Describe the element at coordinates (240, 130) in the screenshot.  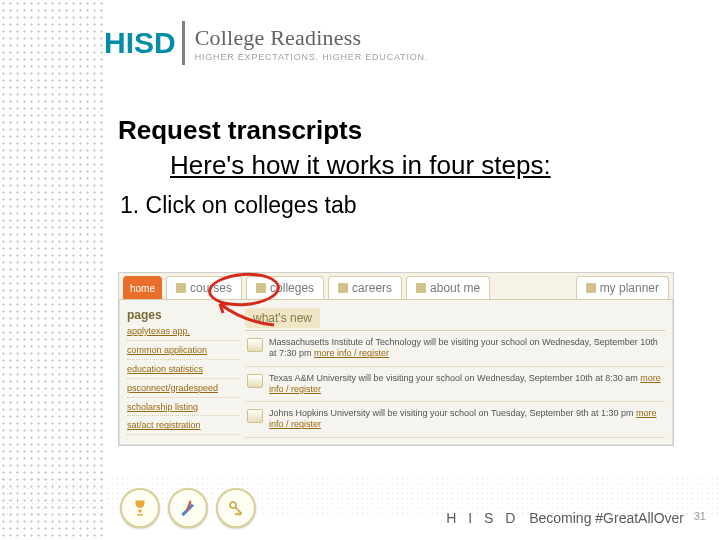
I see `slide-title: Request transcripts` at that location.